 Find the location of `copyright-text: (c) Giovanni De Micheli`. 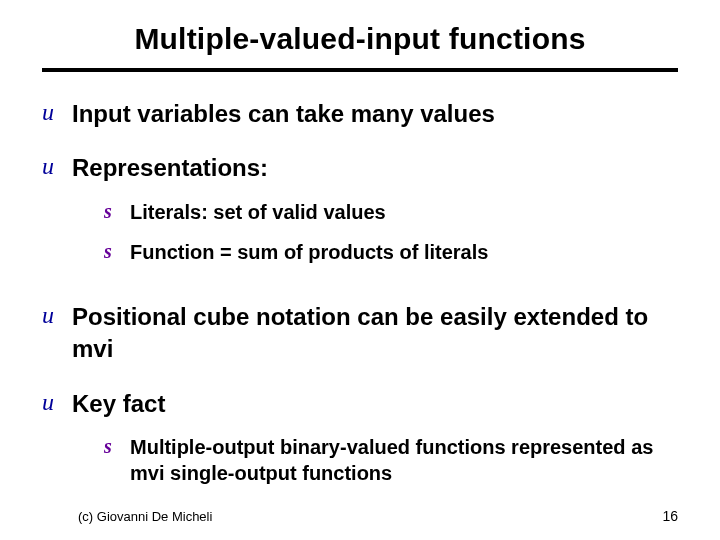

copyright-text: (c) Giovanni De Micheli is located at coordinates (145, 516).